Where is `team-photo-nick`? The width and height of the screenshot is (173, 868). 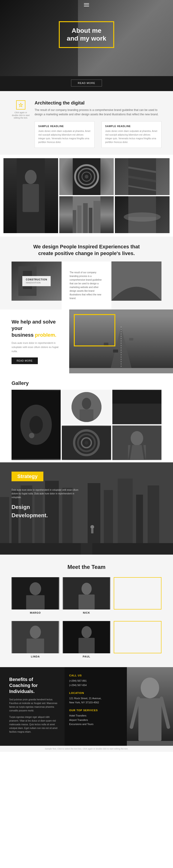
team-photo-nick is located at coordinates (87, 593).